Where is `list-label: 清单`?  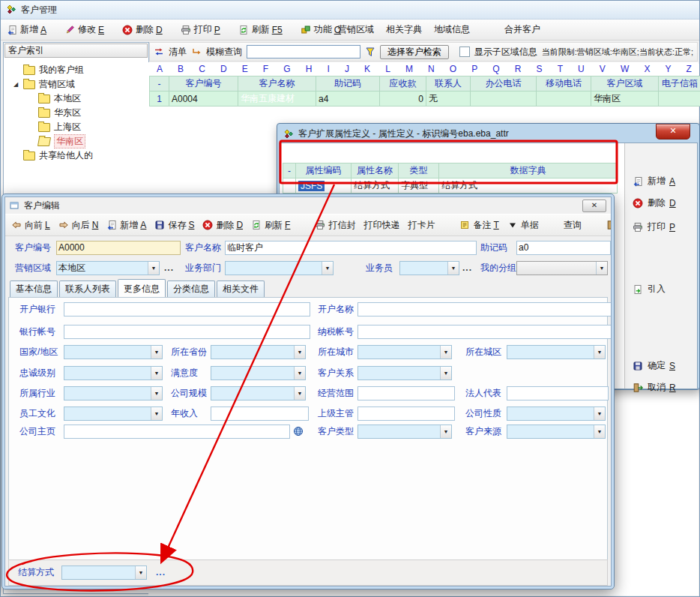
list-label: 清单 is located at coordinates (178, 52).